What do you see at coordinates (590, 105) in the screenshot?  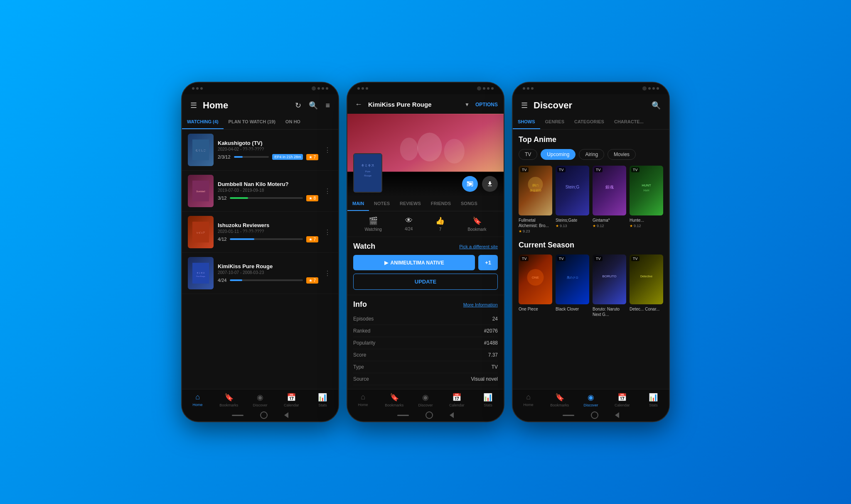 I see `discover-title: Discover` at bounding box center [590, 105].